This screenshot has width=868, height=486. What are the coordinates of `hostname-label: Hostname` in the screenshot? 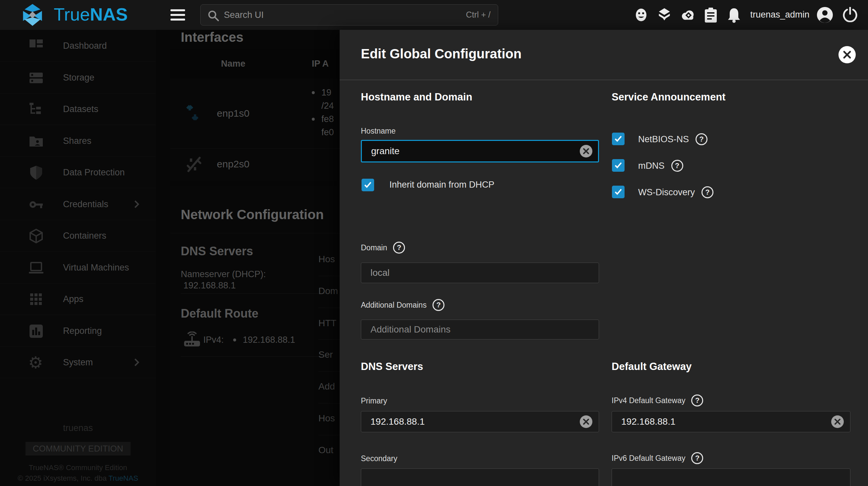 It's located at (378, 131).